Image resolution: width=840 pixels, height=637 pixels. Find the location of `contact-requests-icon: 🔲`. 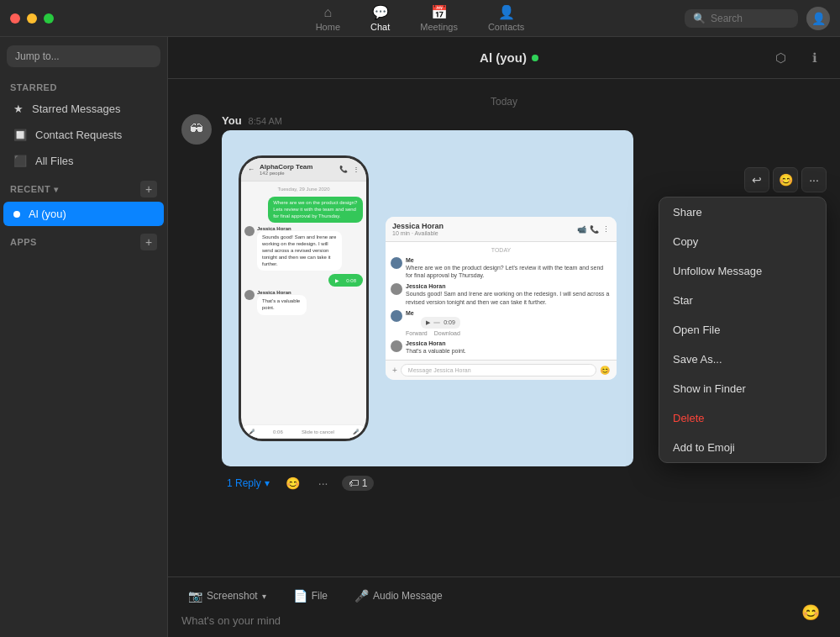

contact-requests-icon: 🔲 is located at coordinates (20, 134).